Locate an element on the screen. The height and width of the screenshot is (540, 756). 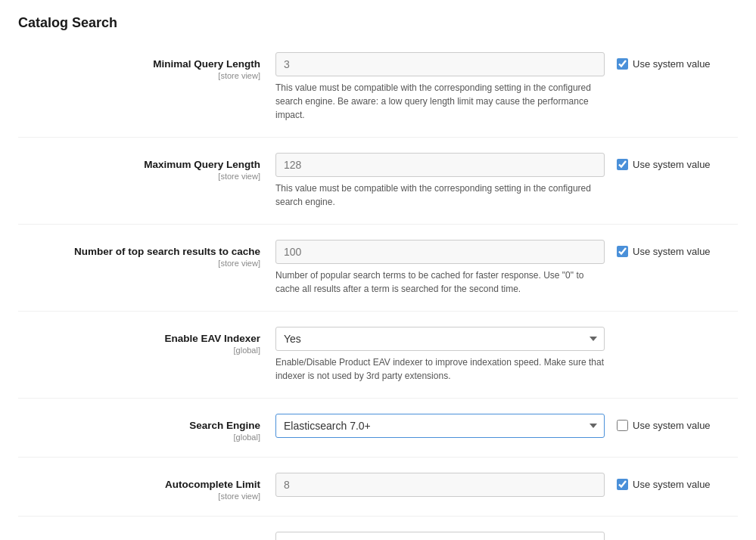
form-row-maximum-query-length: Maximum Query Length[store view]This val… is located at coordinates (378, 189).